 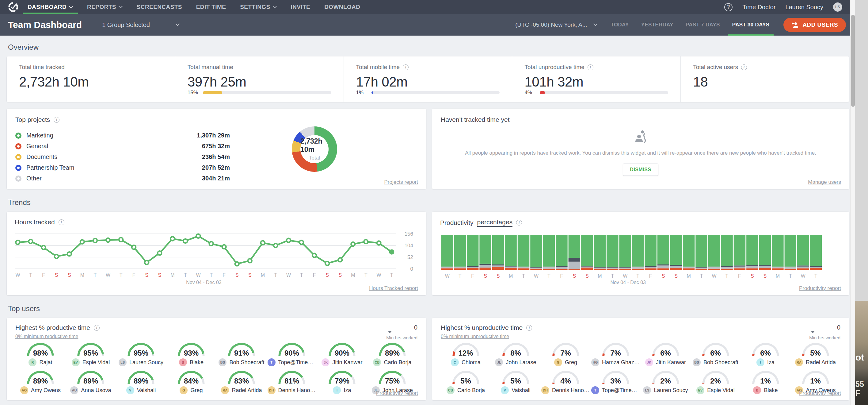 I want to click on unproductive-user: 7%GGreg, so click(x=566, y=354).